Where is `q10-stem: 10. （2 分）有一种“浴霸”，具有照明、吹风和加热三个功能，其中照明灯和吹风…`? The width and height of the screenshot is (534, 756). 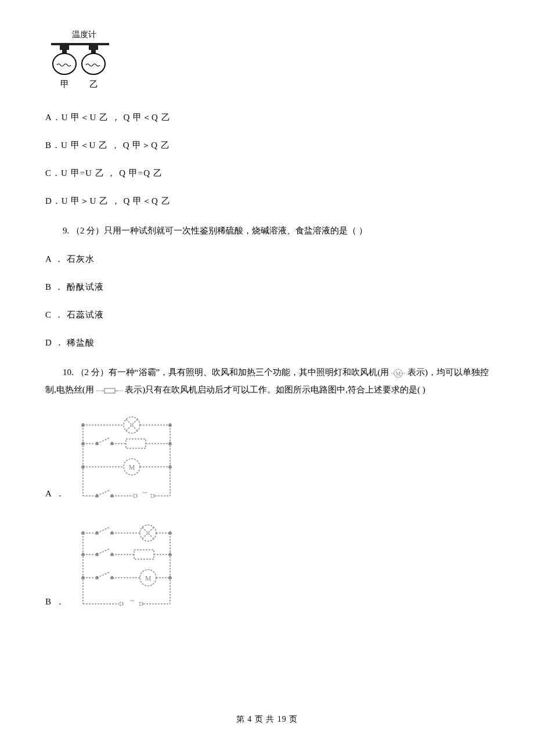 q10-stem: 10. （2 分）有一种“浴霸”，具有照明、吹风和加热三个功能，其中照明灯和吹风… is located at coordinates (267, 381).